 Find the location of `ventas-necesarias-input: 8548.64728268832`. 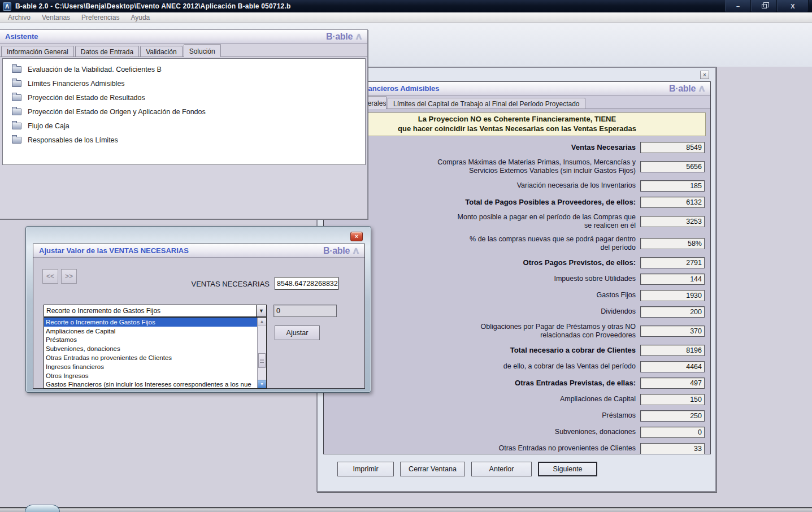

ventas-necesarias-input: 8548.64728268832 is located at coordinates (306, 284).